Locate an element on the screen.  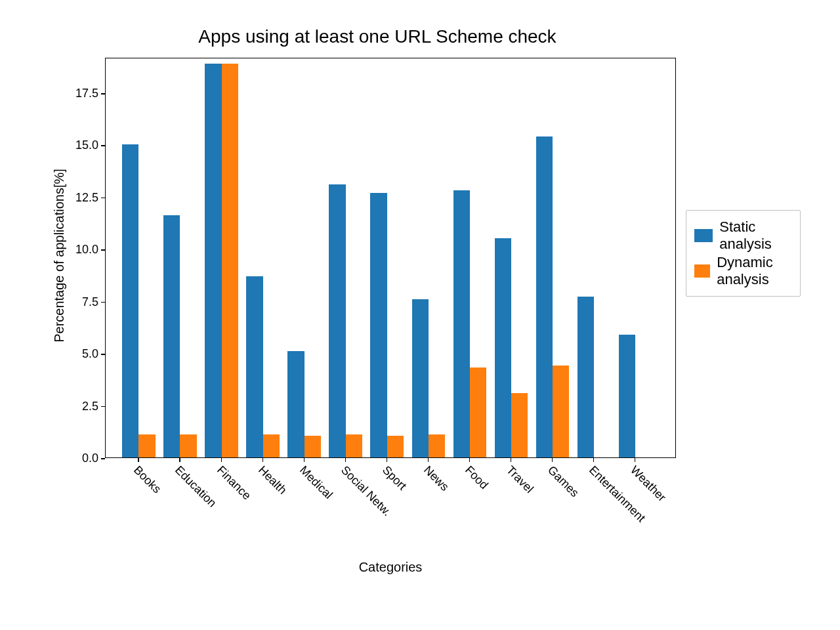
x-tick-label: Finance is located at coordinates (234, 483).